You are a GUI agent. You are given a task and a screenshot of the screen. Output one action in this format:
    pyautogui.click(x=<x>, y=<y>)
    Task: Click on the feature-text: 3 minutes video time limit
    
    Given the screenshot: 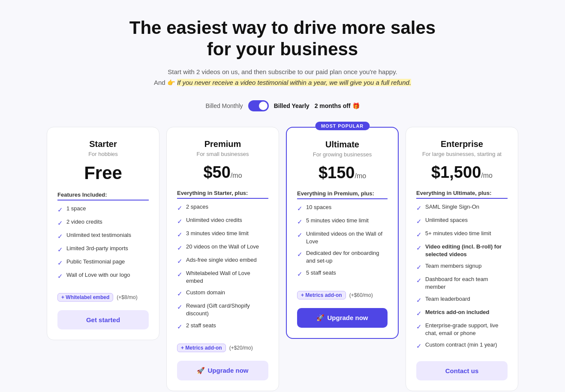 What is the action you would take?
    pyautogui.click(x=217, y=233)
    